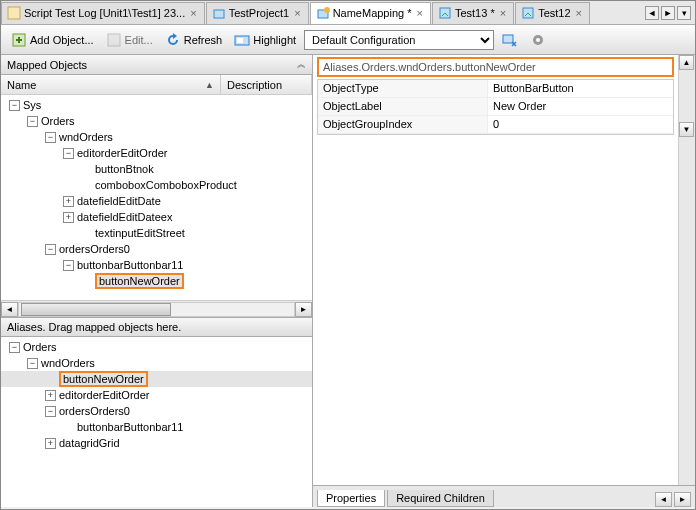 Image resolution: width=696 pixels, height=510 pixels. Describe the element at coordinates (156, 443) in the screenshot. I see `tree-item: +datagridGrid` at that location.